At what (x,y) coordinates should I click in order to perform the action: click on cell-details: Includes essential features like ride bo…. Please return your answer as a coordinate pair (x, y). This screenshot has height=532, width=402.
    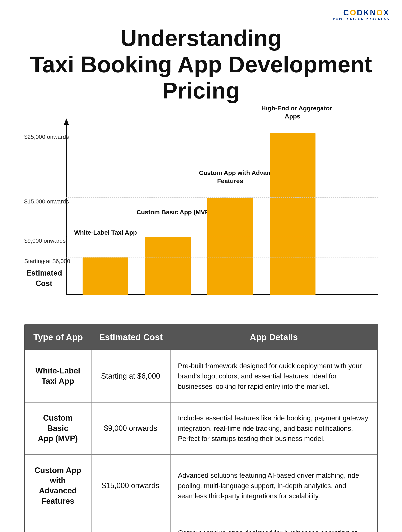
    Looking at the image, I should click on (274, 429).